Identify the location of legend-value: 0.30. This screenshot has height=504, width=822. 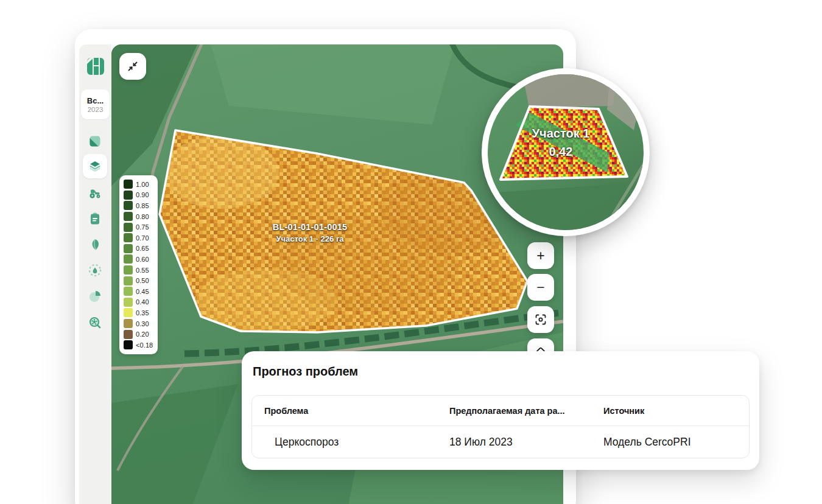
(142, 324).